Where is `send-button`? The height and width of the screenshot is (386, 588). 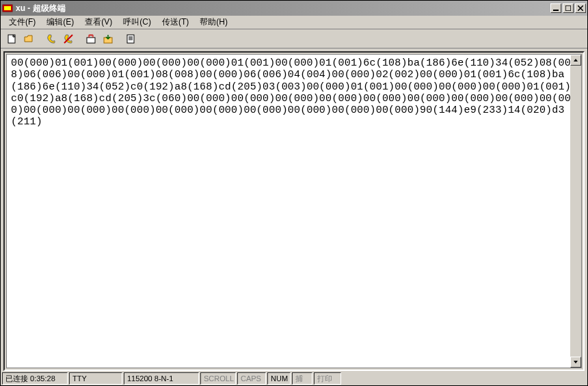 send-button is located at coordinates (90, 39).